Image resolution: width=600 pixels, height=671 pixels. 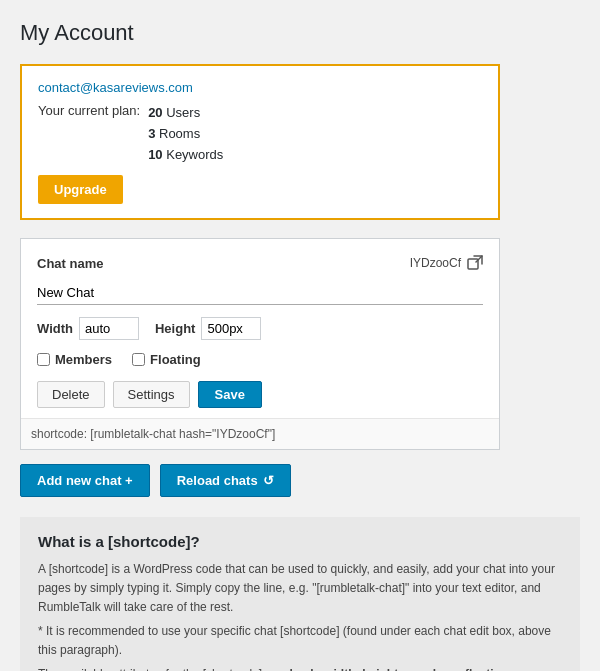 I want to click on chat-name-label: Chat name, so click(x=70, y=264).